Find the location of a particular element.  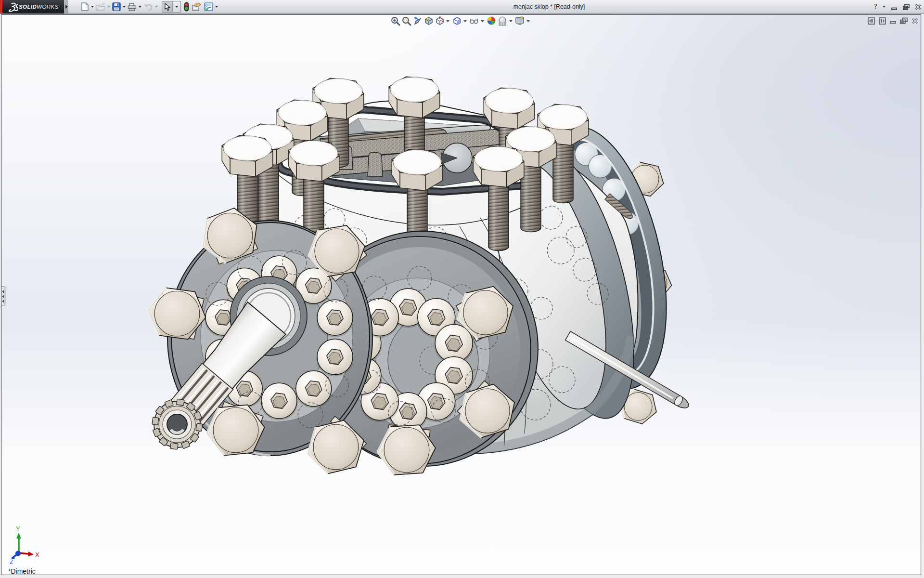

window-controls: ? is located at coordinates (898, 7).